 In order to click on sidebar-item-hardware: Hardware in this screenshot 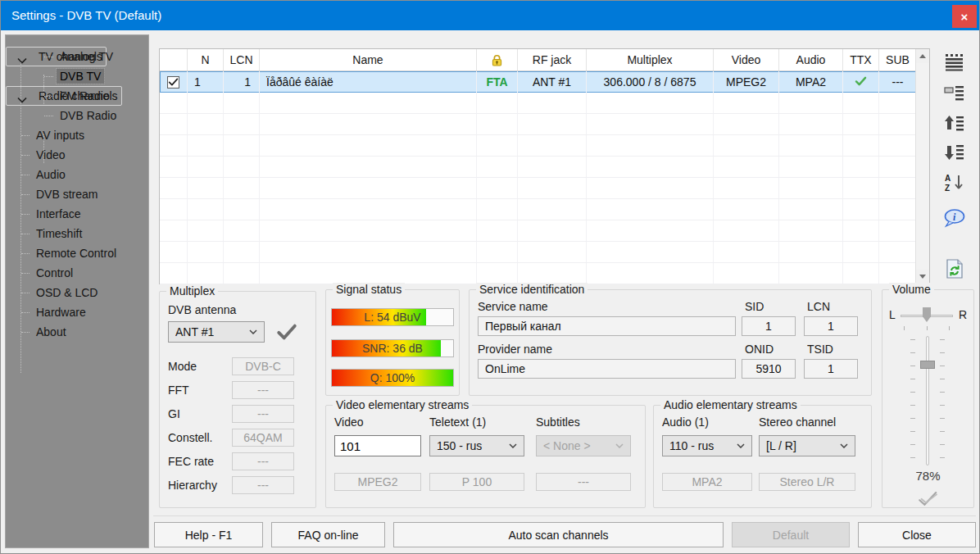, I will do `click(77, 312)`.